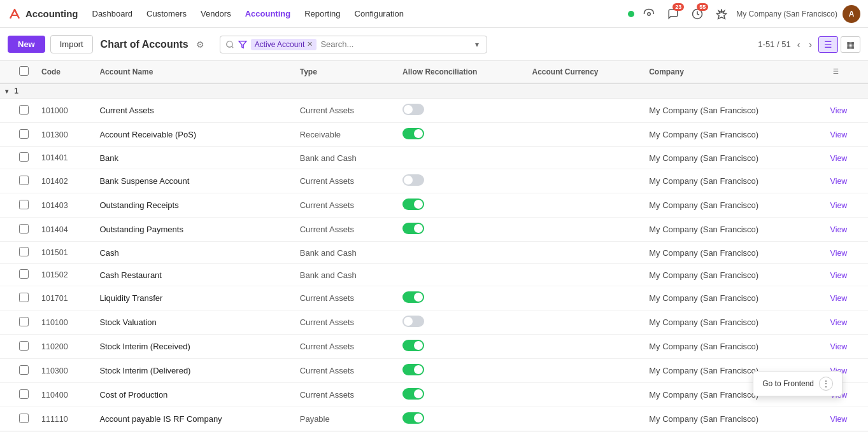  I want to click on account-name: Cash, so click(193, 253).